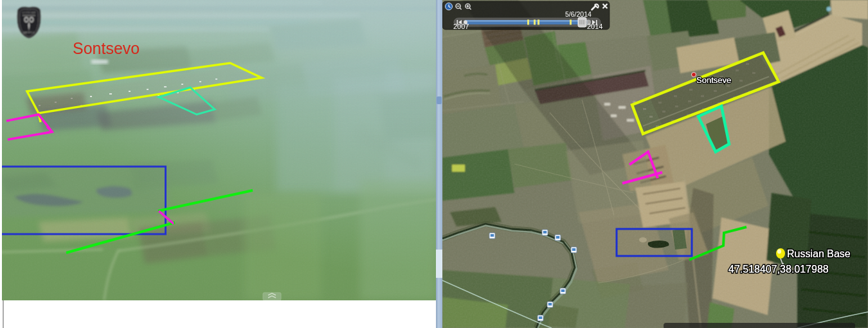 This screenshot has height=328, width=868. I want to click on svg-text: Sontsevo, so click(106, 48).